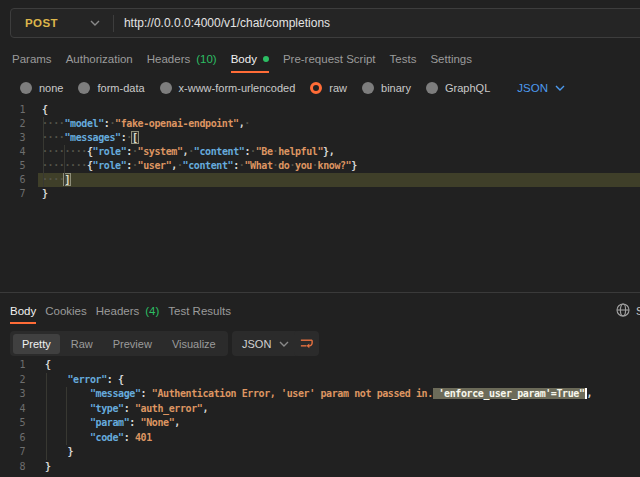  What do you see at coordinates (404, 59) in the screenshot?
I see `tab-tests: Tests` at bounding box center [404, 59].